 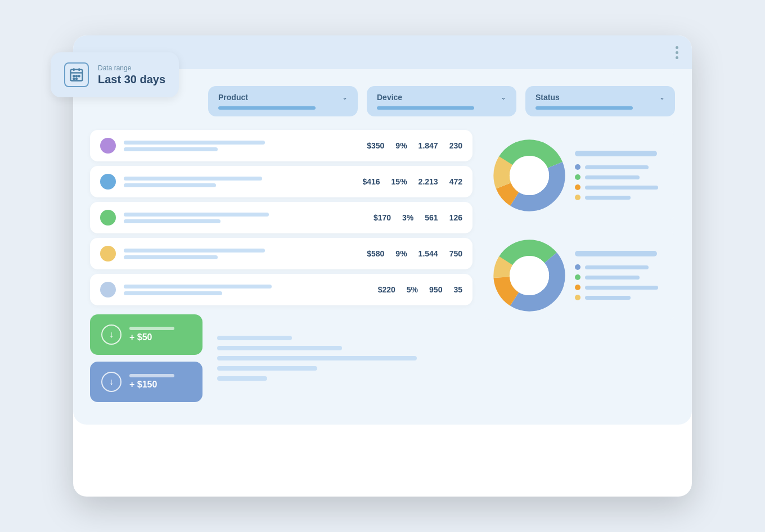 What do you see at coordinates (387, 290) in the screenshot?
I see `stat-price: $220` at bounding box center [387, 290].